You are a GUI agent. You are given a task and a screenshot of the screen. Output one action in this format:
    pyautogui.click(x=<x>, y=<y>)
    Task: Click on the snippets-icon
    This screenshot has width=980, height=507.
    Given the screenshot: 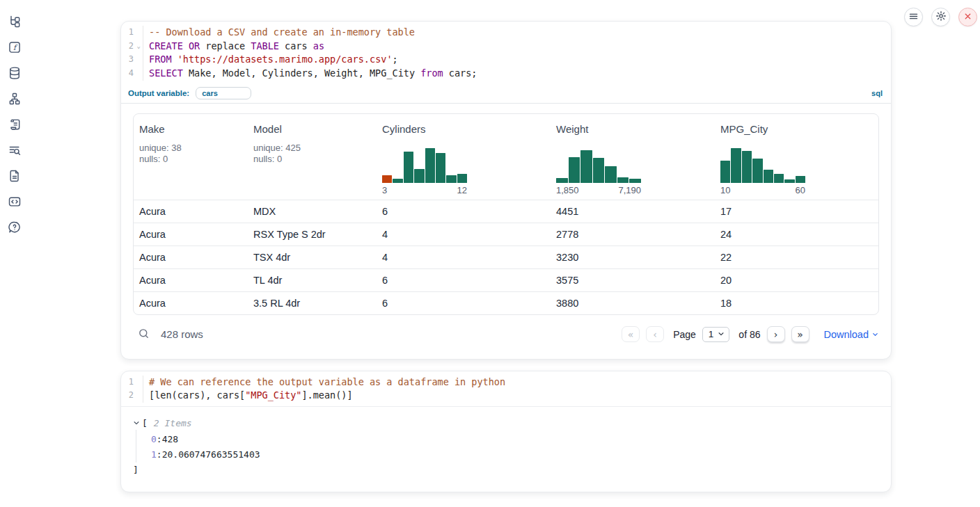 What is the action you would take?
    pyautogui.click(x=15, y=202)
    